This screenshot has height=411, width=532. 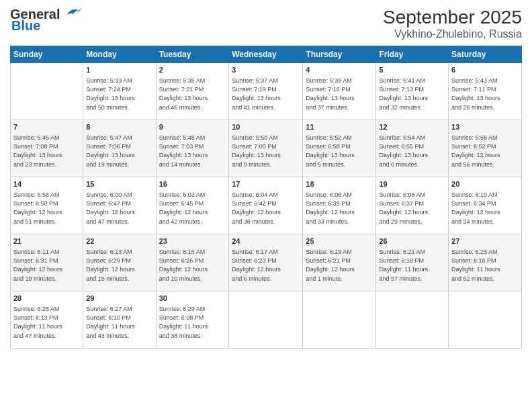 What do you see at coordinates (266, 24) in the screenshot?
I see `header: General Blue September 2025 Vykhino-Zhul…` at bounding box center [266, 24].